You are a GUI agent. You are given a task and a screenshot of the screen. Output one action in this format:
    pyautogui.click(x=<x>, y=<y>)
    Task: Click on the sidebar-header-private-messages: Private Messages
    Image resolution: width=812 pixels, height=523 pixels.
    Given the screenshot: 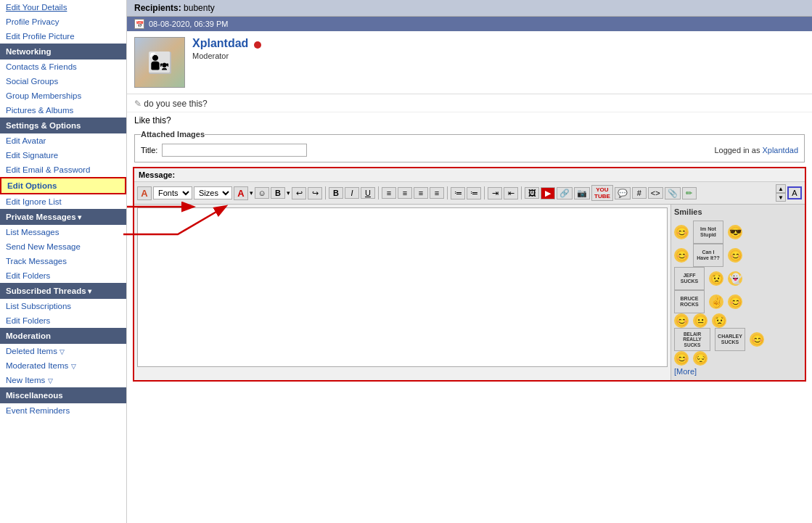 What is the action you would take?
    pyautogui.click(x=63, y=217)
    